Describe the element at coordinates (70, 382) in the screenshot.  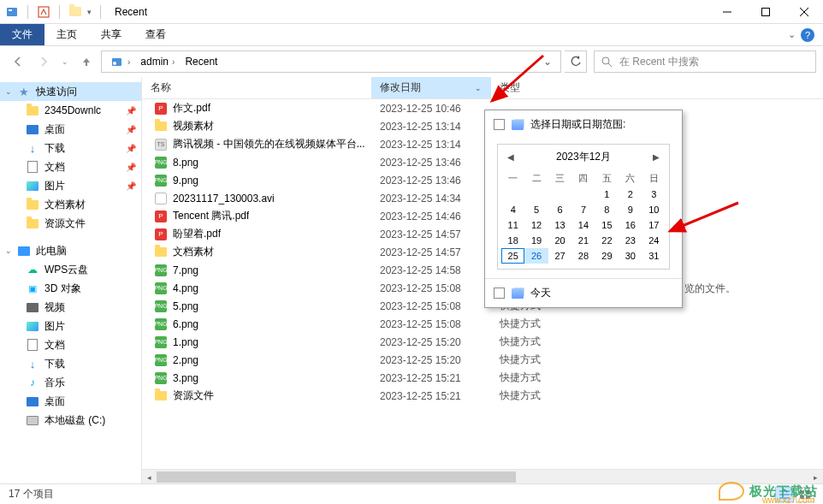
I see `sidebar-item: ♪音乐` at that location.